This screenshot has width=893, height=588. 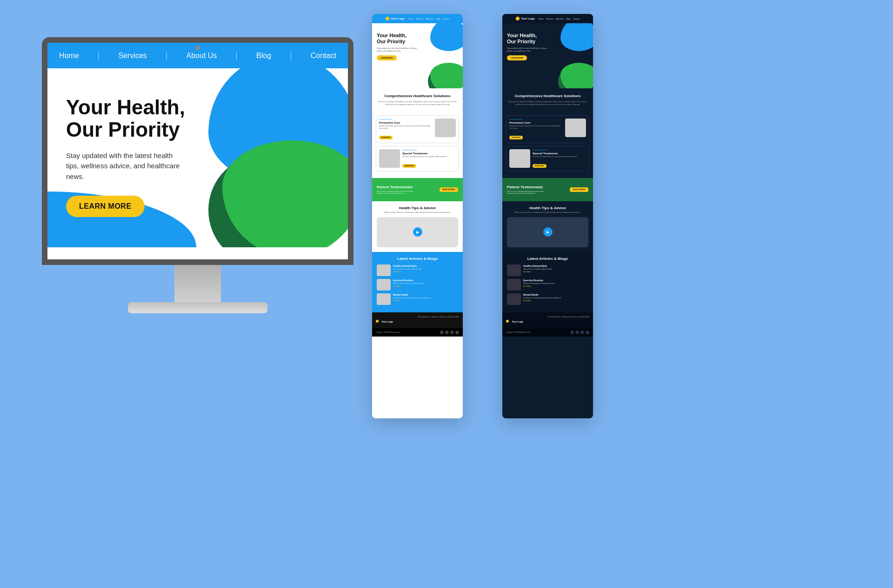 What do you see at coordinates (198, 143) in the screenshot?
I see `hero-text: Your Health, Our Priority Stay updated w…` at bounding box center [198, 143].